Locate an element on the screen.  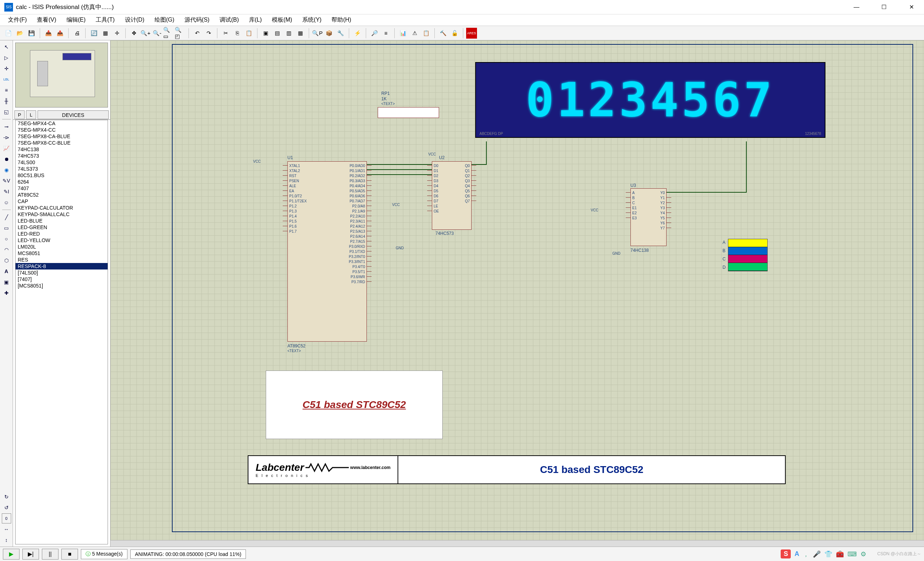
copy-icon: ⎘ is located at coordinates (237, 33).